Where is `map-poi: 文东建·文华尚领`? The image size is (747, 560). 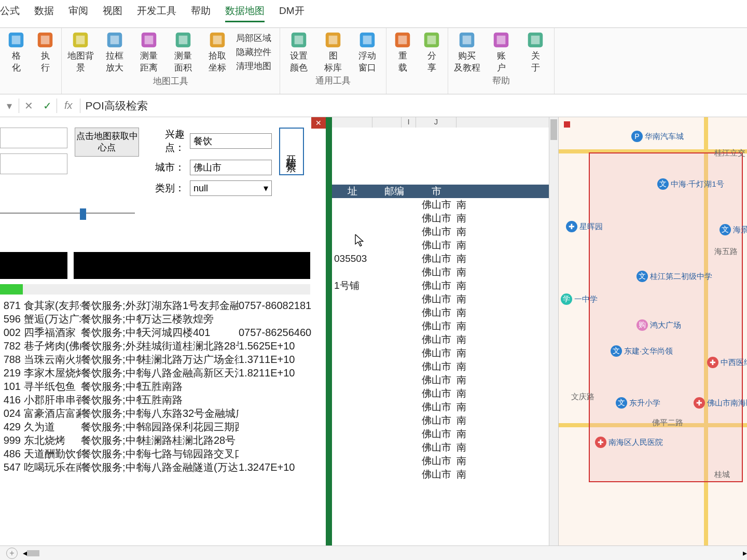
map-poi: 文东建·文华尚领 is located at coordinates (642, 351).